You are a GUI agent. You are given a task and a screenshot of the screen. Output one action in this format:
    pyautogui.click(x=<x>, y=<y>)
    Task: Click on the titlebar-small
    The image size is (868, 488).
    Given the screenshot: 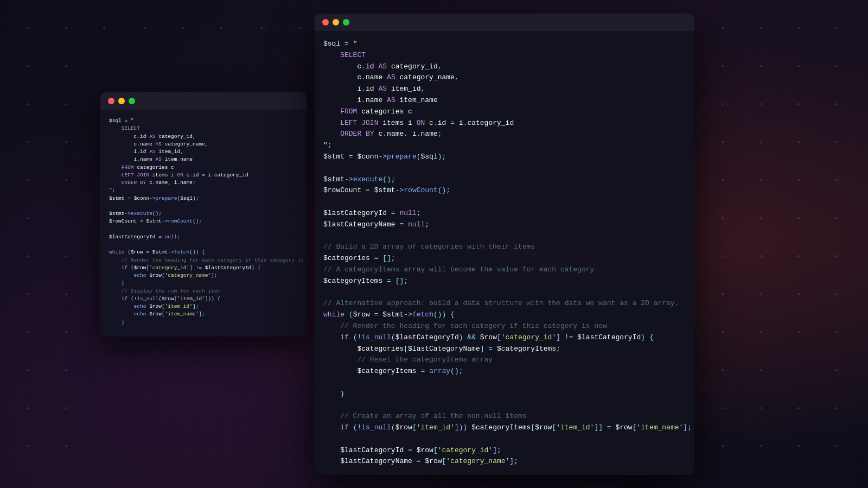 What is the action you would take?
    pyautogui.click(x=203, y=101)
    